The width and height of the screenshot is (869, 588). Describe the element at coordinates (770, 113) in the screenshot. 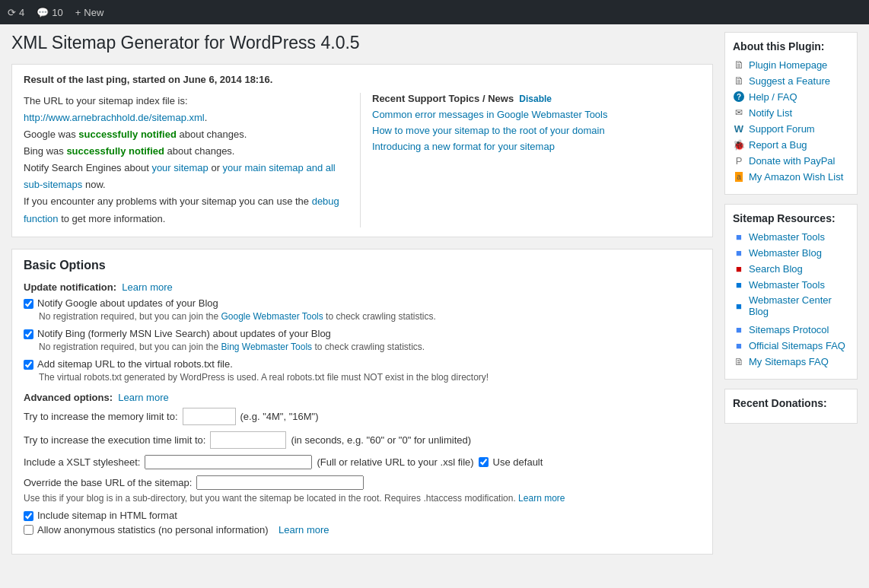

I see `notify-list-link: Notify List` at that location.